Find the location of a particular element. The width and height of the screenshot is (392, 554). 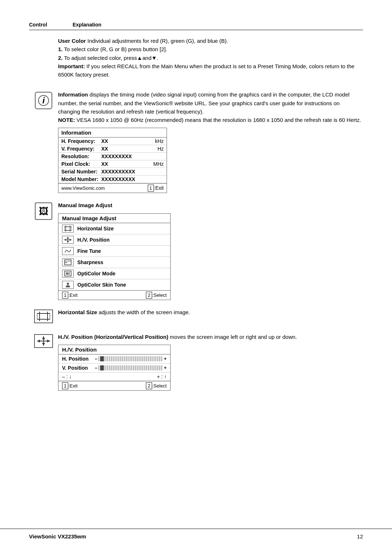

hv-v-label: V. Position is located at coordinates (78, 368).